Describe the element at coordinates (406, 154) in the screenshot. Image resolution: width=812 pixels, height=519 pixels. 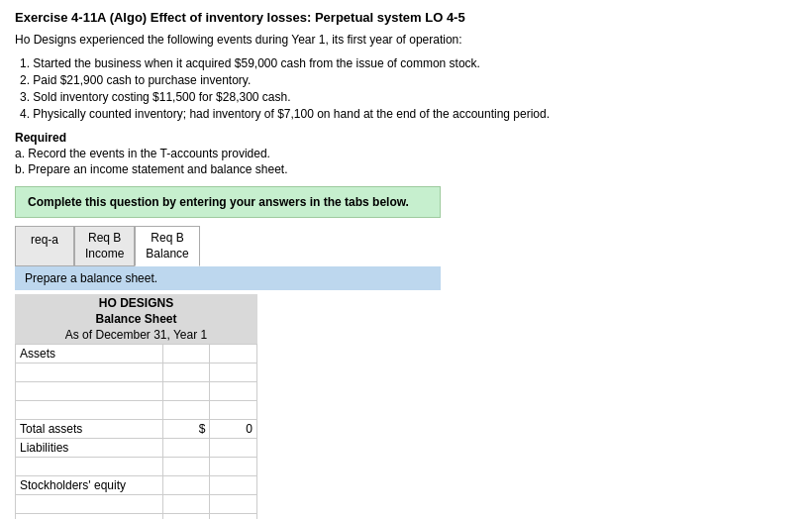
I see `required-section: Required a. Record the events in the T-a…` at that location.